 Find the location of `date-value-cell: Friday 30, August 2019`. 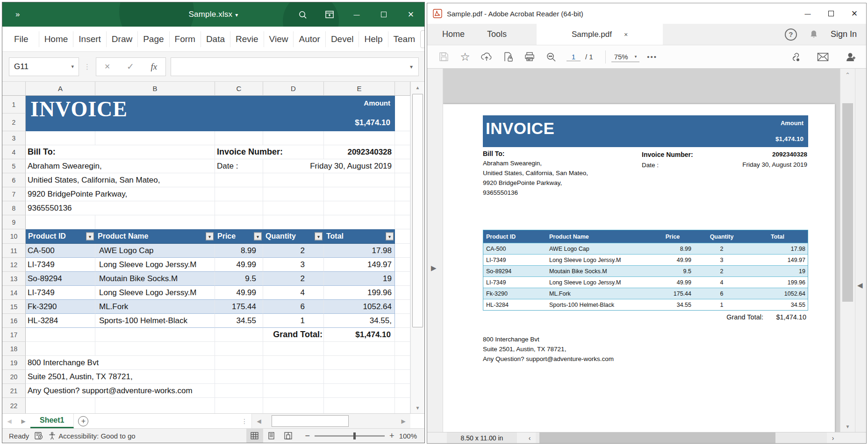

date-value-cell: Friday 30, August 2019 is located at coordinates (329, 166).